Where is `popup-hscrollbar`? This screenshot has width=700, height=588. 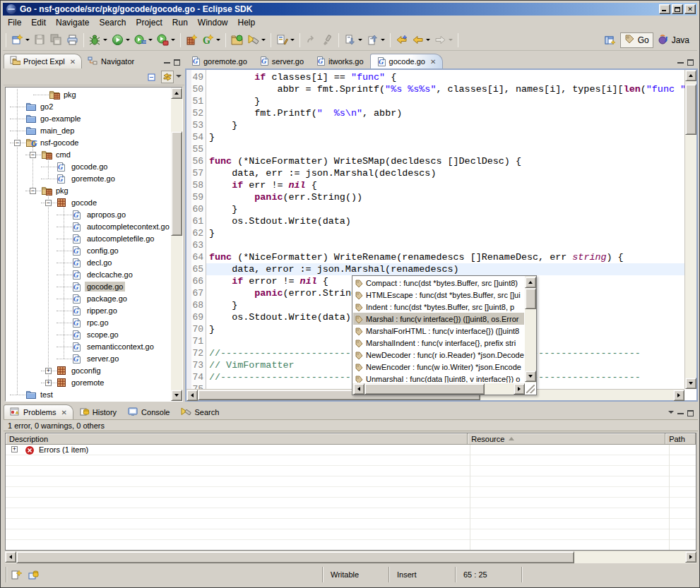
popup-hscrollbar is located at coordinates (439, 389).